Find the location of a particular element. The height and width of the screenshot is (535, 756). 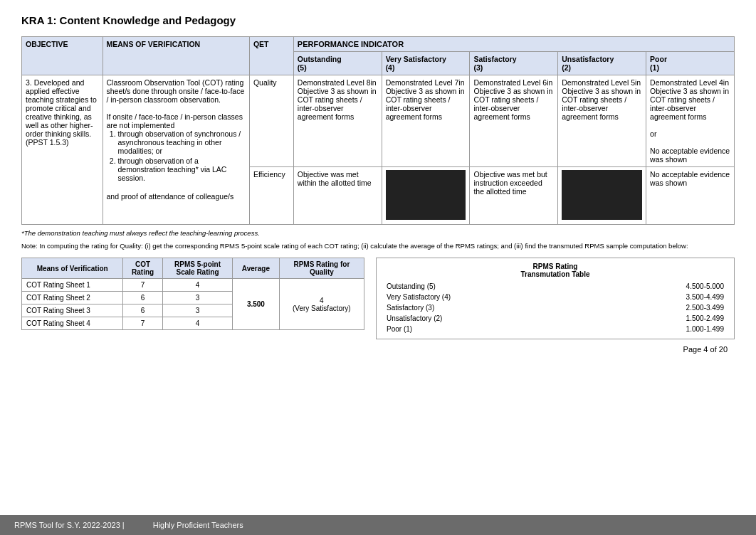

average-value: 3.500 is located at coordinates (256, 304).